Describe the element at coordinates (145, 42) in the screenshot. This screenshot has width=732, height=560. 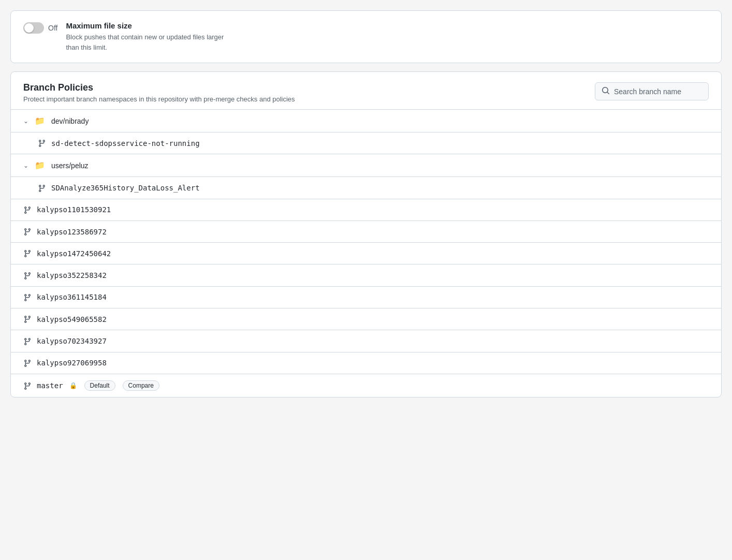
I see `max-file-size-description: Block pushes that contain new or updated…` at that location.